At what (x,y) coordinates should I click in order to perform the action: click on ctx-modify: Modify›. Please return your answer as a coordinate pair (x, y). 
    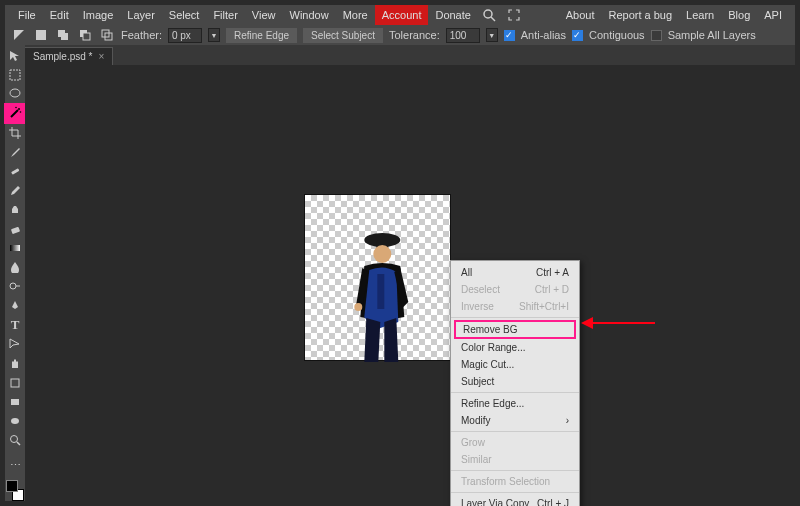
    Looking at the image, I should click on (515, 420).